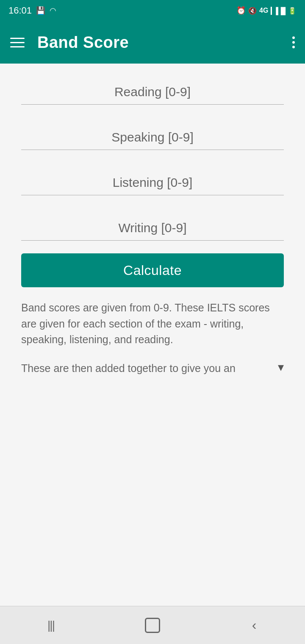  I want to click on status-bar: 16:01 💾 ◠ ⏰ 🔇 4G ▎▌█ 🔋, so click(152, 11).